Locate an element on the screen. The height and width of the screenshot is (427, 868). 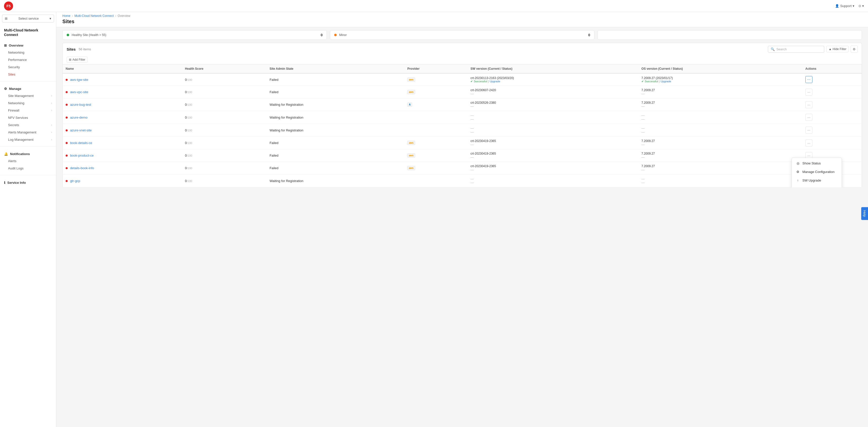
filter-add-icon: ⊞ is located at coordinates (70, 60).